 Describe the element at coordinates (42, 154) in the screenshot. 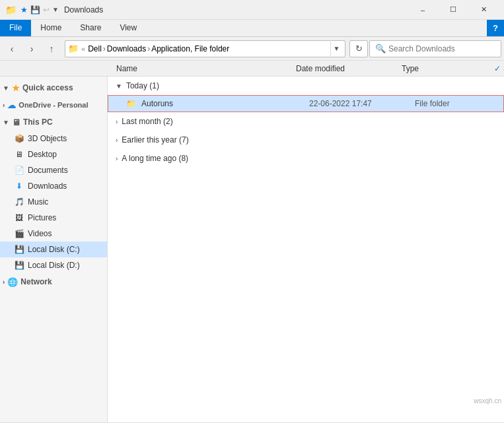

I see `sidebar-item-desktop-label: Desktop` at that location.